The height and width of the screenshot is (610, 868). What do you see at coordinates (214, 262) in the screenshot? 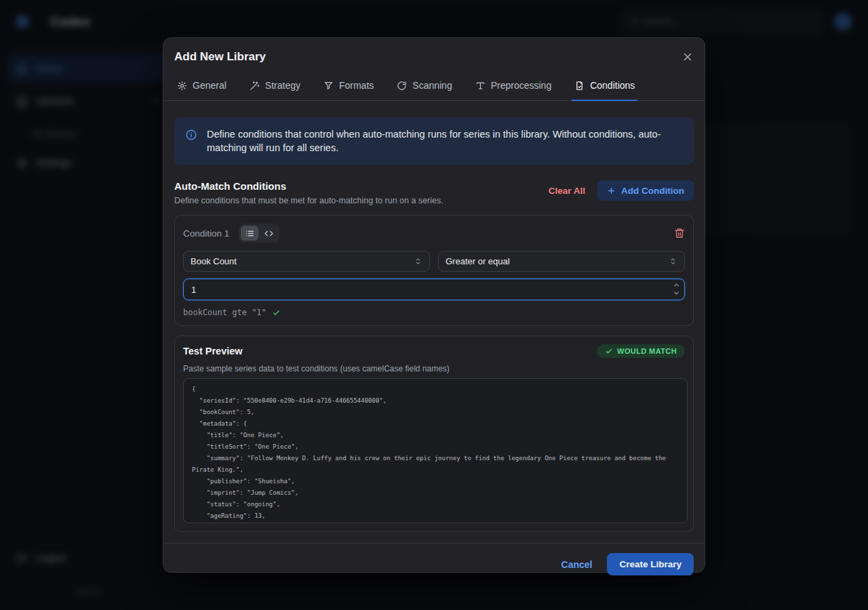
I see `field-select-value: Book Count` at bounding box center [214, 262].